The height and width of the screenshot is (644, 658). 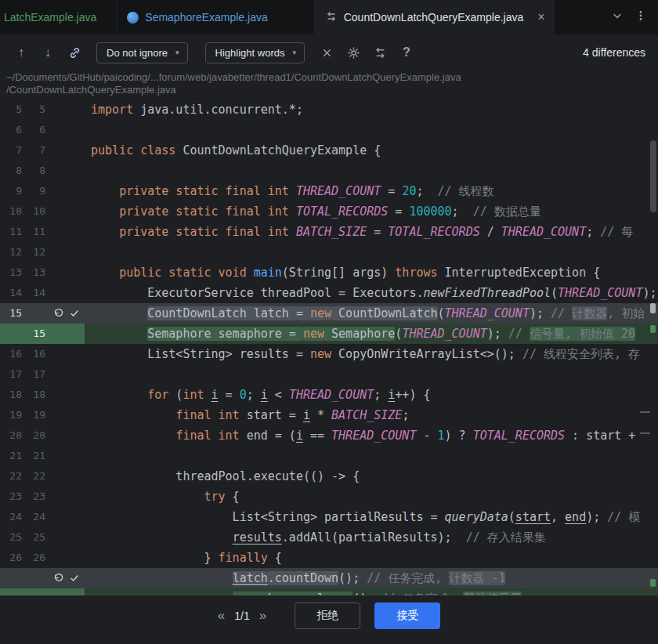 What do you see at coordinates (11, 354) in the screenshot?
I see `line-number-old: 16` at bounding box center [11, 354].